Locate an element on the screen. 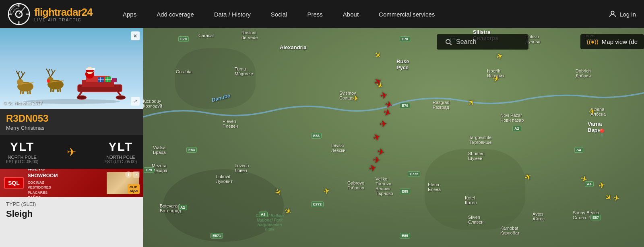 This screenshot has height=247, width=644. logo-subtitle: LIVE AIR TRAFFIC is located at coordinates (64, 20).